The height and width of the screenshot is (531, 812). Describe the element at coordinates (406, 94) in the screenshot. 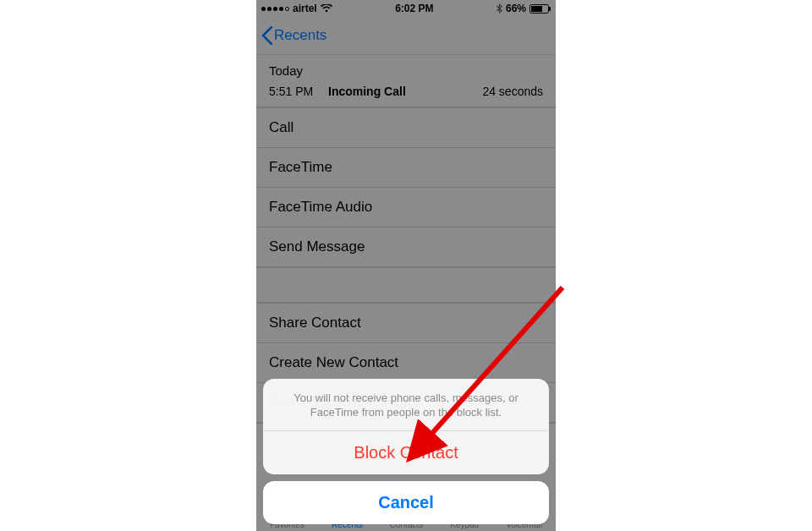

I see `call-log-row: 5:51 PM Incoming Call 24 seconds` at that location.